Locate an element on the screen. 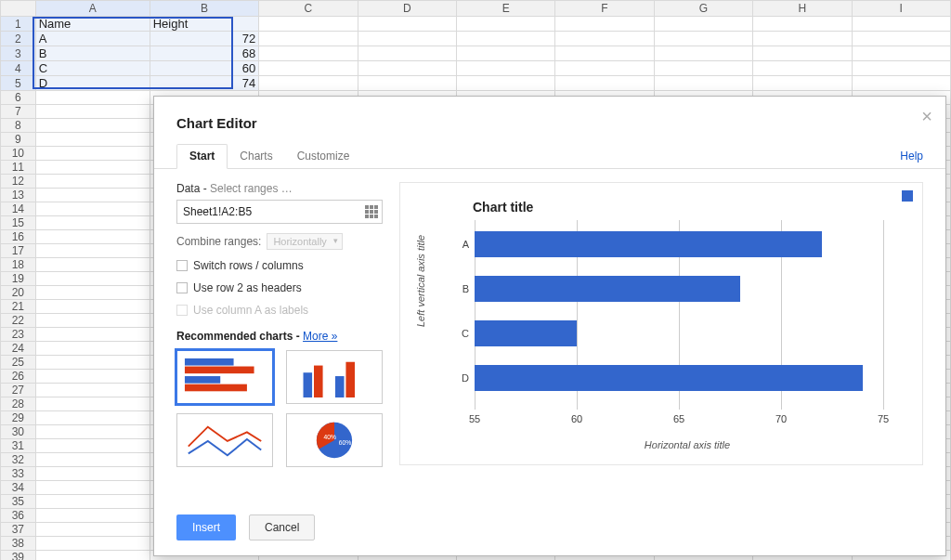 This screenshot has height=560, width=951. row-header: 18 is located at coordinates (19, 266).